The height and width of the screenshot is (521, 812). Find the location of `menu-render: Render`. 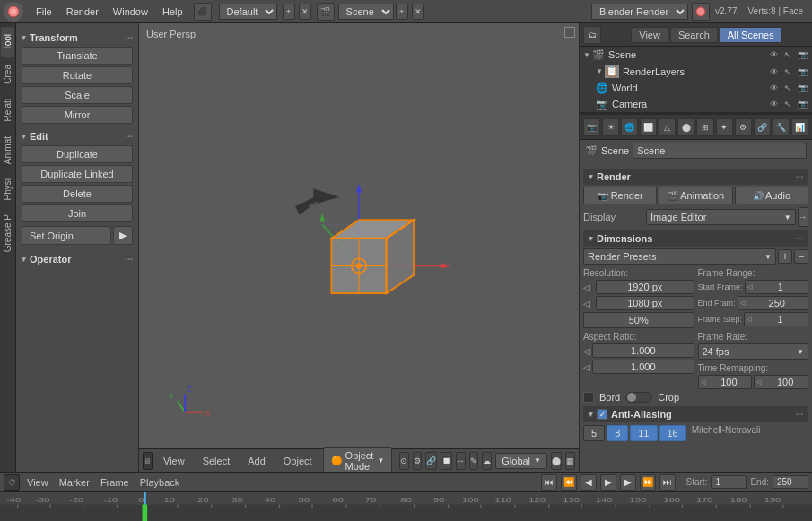

menu-render: Render is located at coordinates (83, 12).